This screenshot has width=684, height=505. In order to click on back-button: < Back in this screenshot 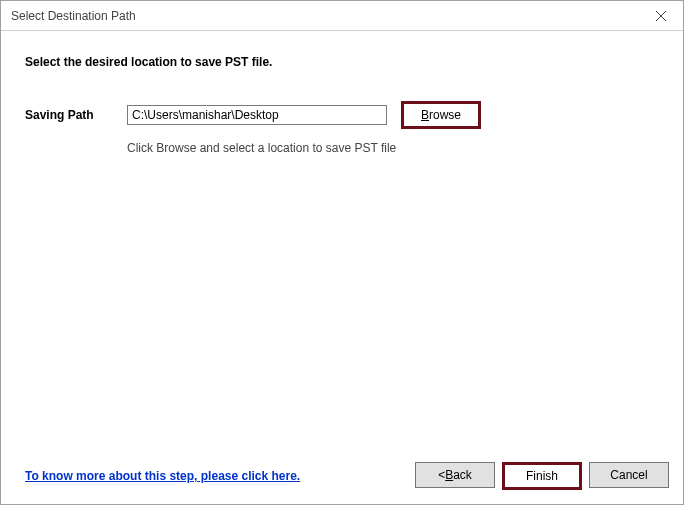, I will do `click(455, 475)`.